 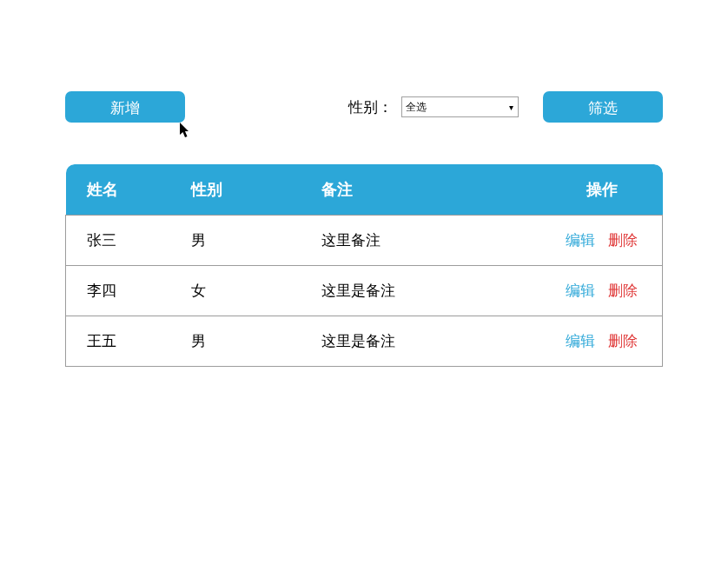 I want to click on add-button: 新增, so click(x=125, y=107).